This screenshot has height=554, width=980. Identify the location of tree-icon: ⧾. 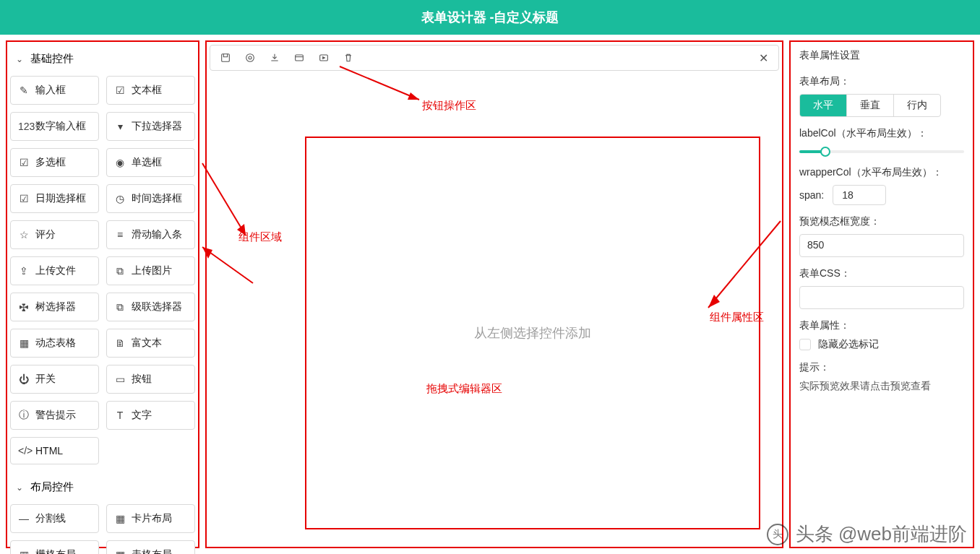
(24, 307).